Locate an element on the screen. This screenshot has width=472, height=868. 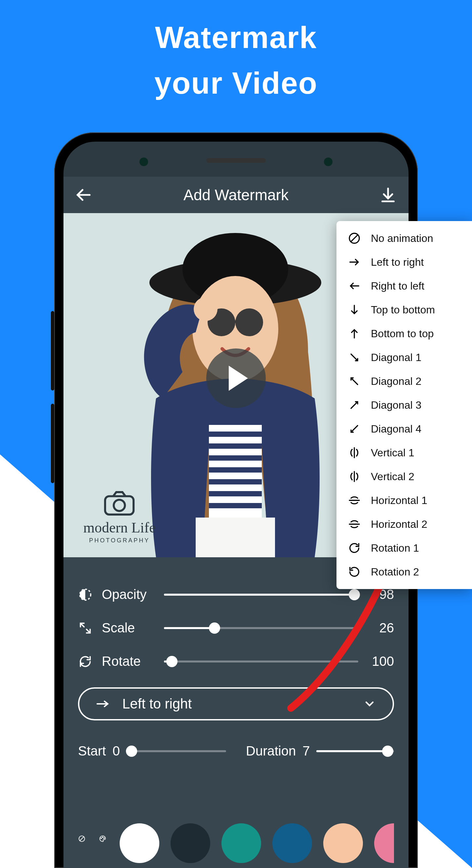
animation-menu-label: Diagonal 3 is located at coordinates (396, 405).